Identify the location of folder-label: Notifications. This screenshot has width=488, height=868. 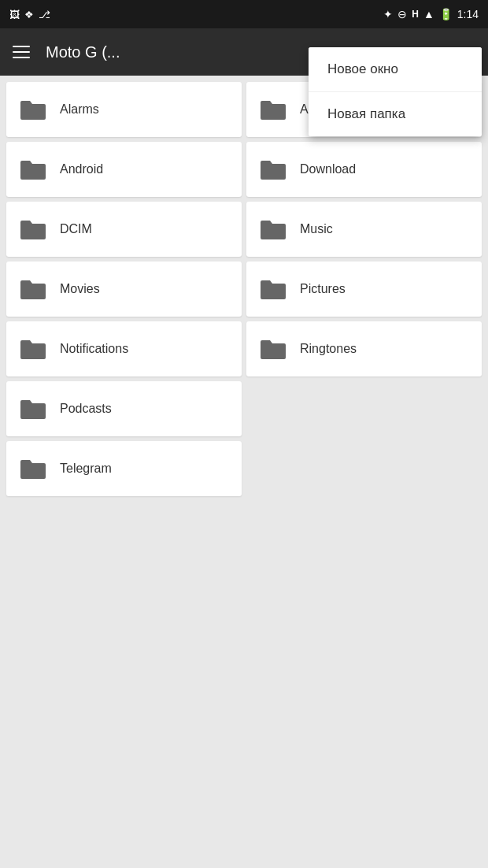
(94, 349).